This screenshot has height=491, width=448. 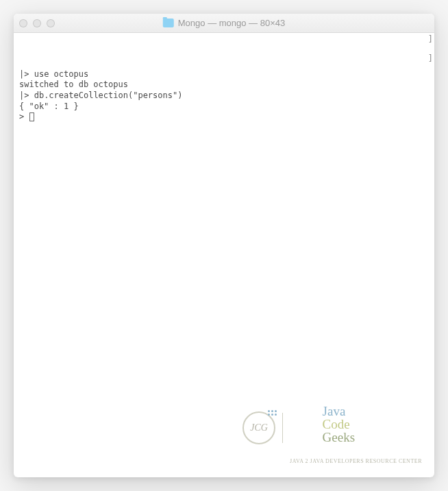 What do you see at coordinates (232, 23) in the screenshot?
I see `window-title: Mongo — mongo — 80×43` at bounding box center [232, 23].